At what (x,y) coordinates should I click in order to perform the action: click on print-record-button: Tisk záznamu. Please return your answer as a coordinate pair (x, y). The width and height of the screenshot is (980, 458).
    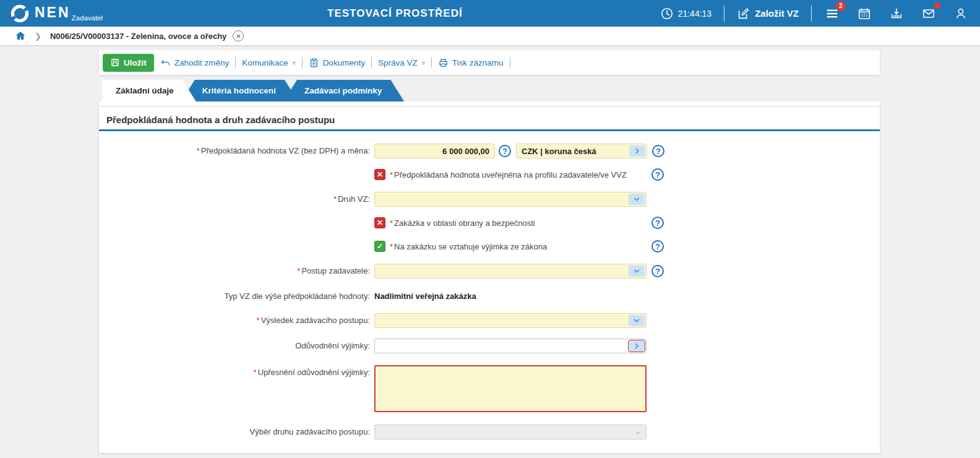
    Looking at the image, I should click on (471, 63).